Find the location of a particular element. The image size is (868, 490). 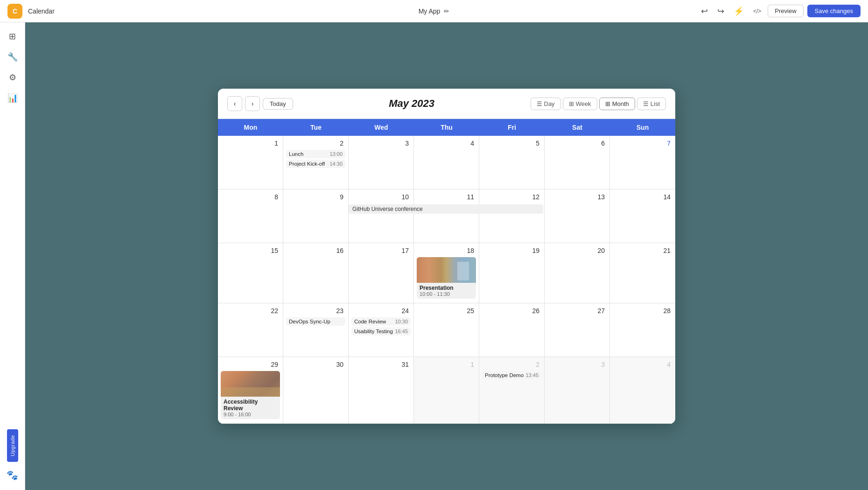

date-13: 13 is located at coordinates (577, 197).